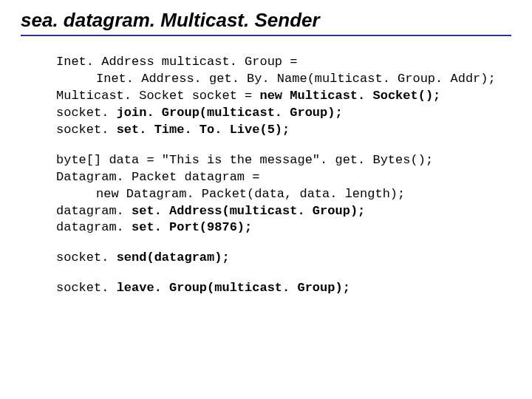 The height and width of the screenshot is (399, 532). What do you see at coordinates (284, 96) in the screenshot?
I see `code-line: Multicast. Socket socket = new Multicast…` at bounding box center [284, 96].